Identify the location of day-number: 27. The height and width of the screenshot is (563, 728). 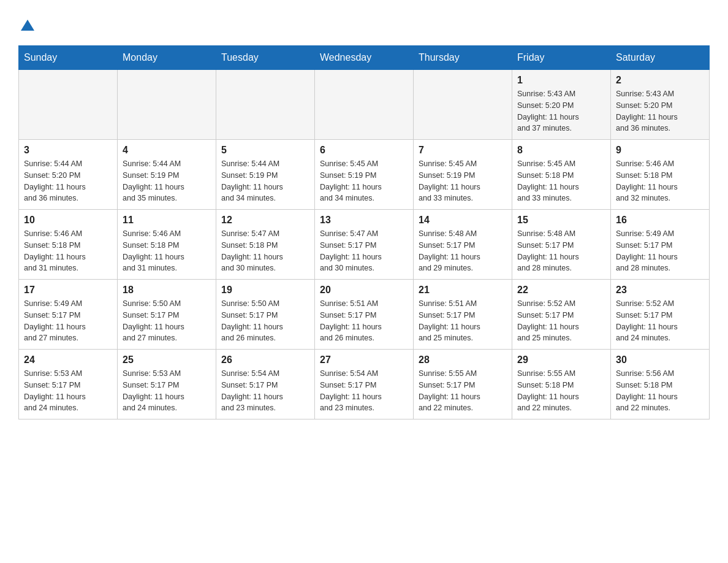
(364, 360).